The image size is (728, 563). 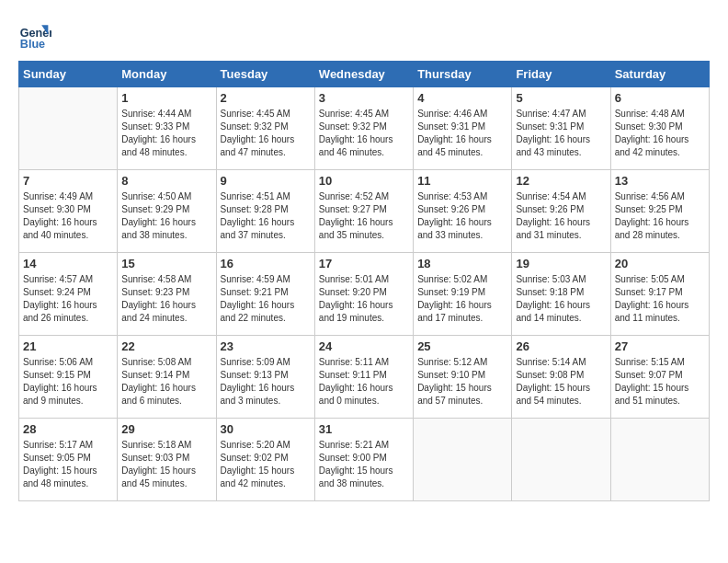 I want to click on calendar-cell: 15Sunrise: 4:58 AM Sunset: 9:23 PM Dayli…, so click(x=167, y=294).